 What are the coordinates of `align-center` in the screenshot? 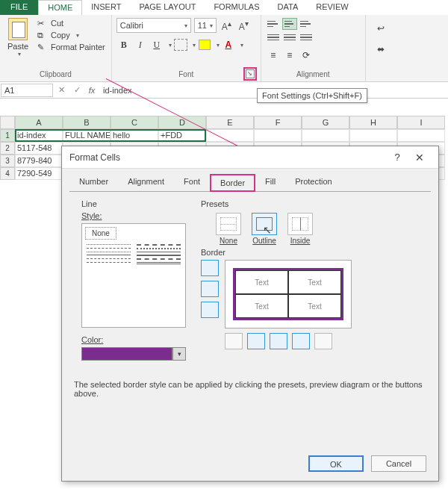 It's located at (290, 37).